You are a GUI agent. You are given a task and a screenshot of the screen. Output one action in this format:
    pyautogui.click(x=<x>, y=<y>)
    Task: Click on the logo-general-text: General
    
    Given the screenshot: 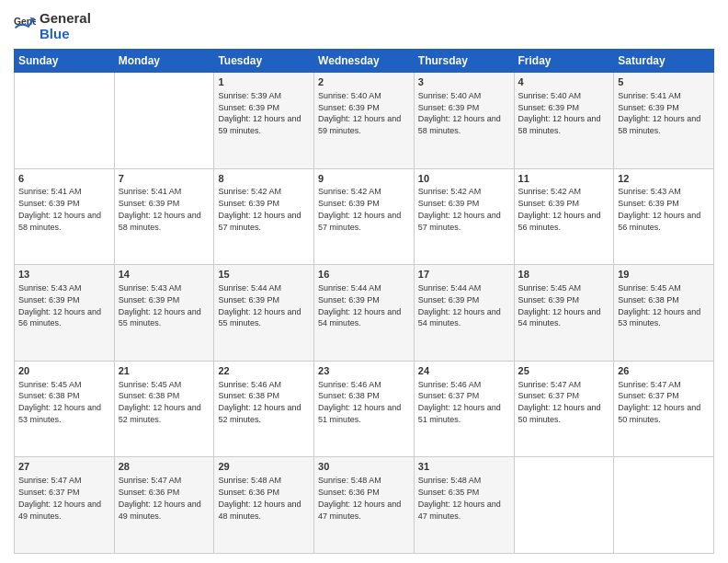 What is the action you would take?
    pyautogui.click(x=65, y=18)
    